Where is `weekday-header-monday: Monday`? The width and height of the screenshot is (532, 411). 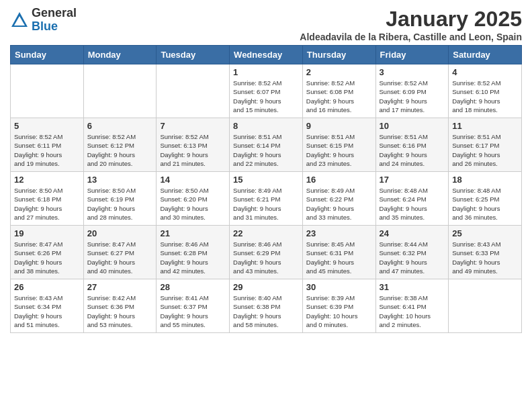 weekday-header-monday: Monday is located at coordinates (120, 55).